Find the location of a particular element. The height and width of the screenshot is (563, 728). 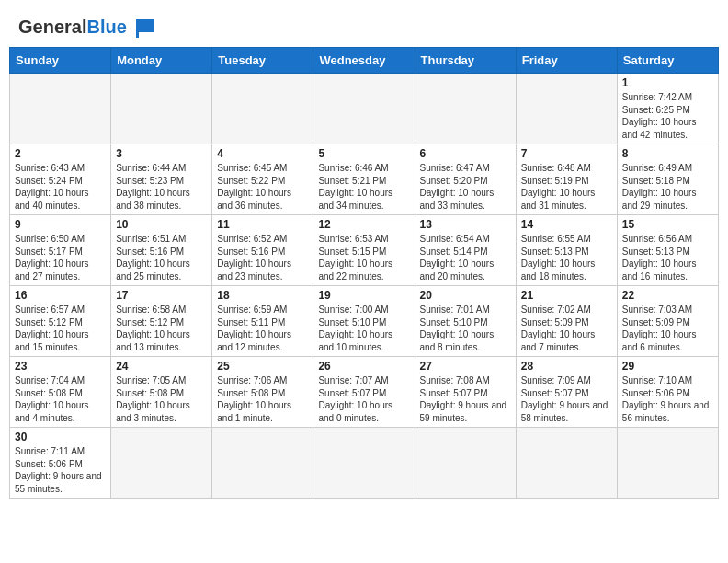

calendar-cell: 25Sunrise: 7:06 AM Sunset: 5:08 PM Dayli… is located at coordinates (263, 392).